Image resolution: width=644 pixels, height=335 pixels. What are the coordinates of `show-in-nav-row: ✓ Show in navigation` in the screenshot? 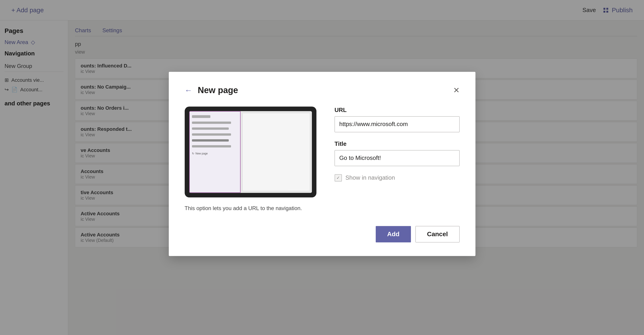 It's located at (397, 178).